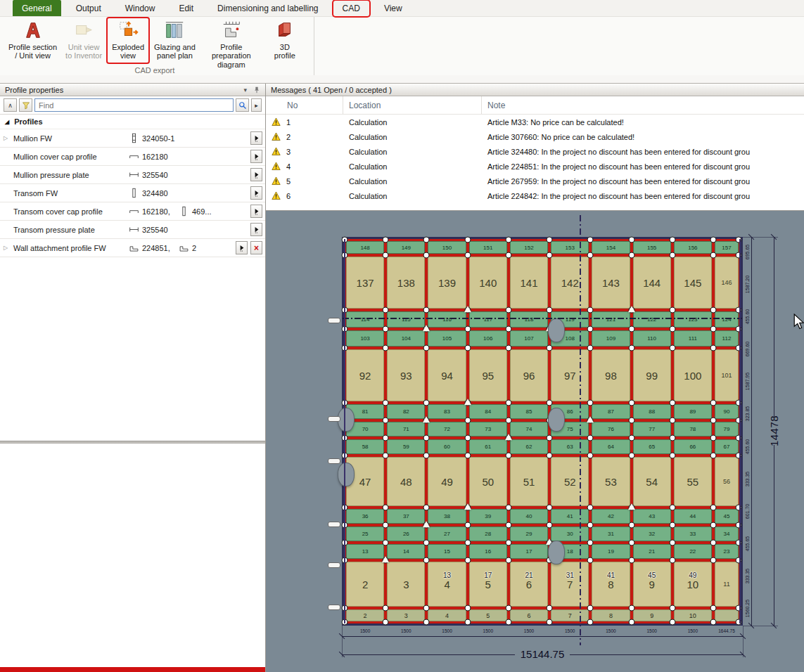 This screenshot has height=672, width=804. I want to click on remove-profile-button: ×, so click(256, 247).